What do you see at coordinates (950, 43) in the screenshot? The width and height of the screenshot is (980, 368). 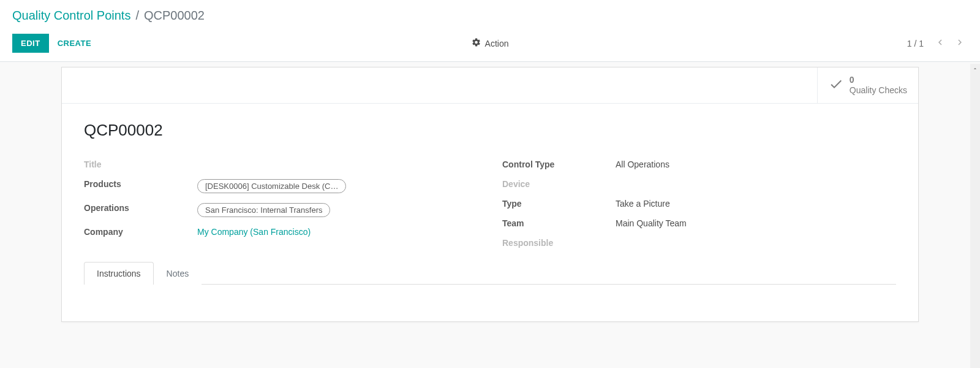 I see `pager-arrows` at bounding box center [950, 43].